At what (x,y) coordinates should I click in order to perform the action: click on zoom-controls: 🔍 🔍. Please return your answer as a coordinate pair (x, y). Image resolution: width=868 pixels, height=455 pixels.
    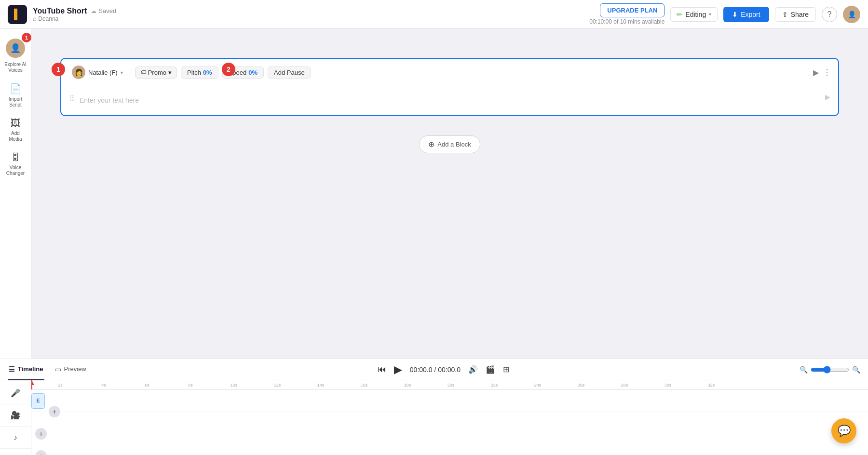
    Looking at the image, I should click on (830, 370).